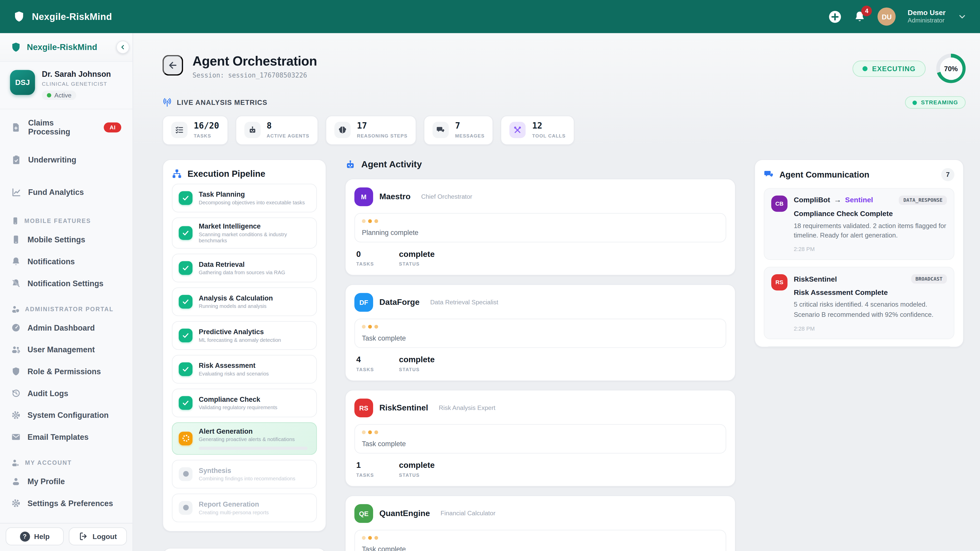 This screenshot has height=551, width=980. Describe the element at coordinates (25, 536) in the screenshot. I see `help-icon: ?` at that location.